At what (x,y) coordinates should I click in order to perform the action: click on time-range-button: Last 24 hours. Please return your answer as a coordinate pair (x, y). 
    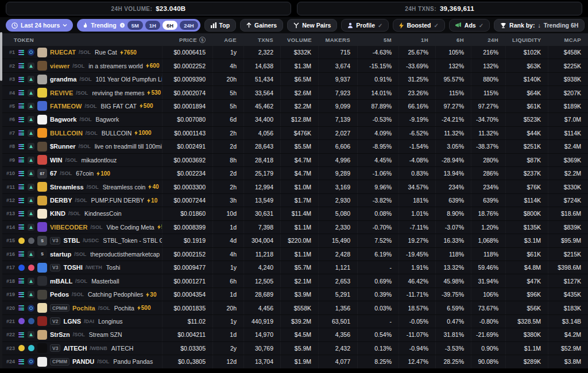
    Looking at the image, I should click on (39, 25).